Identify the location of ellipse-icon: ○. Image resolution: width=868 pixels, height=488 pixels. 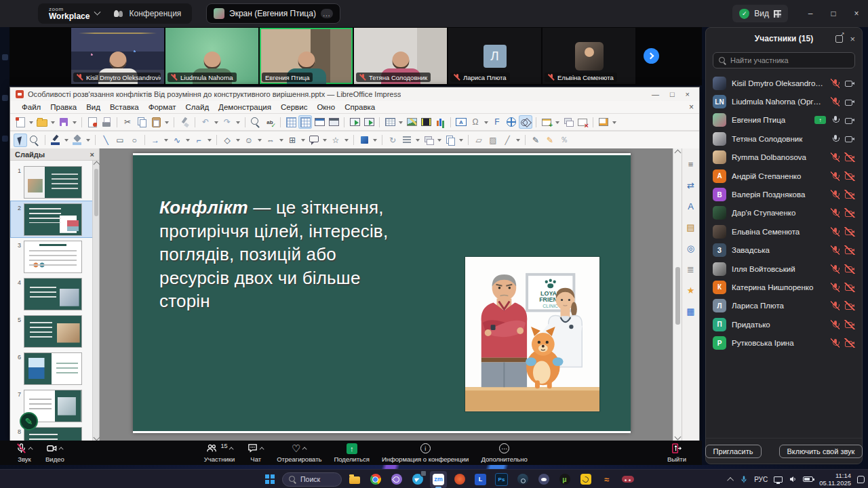
(134, 140).